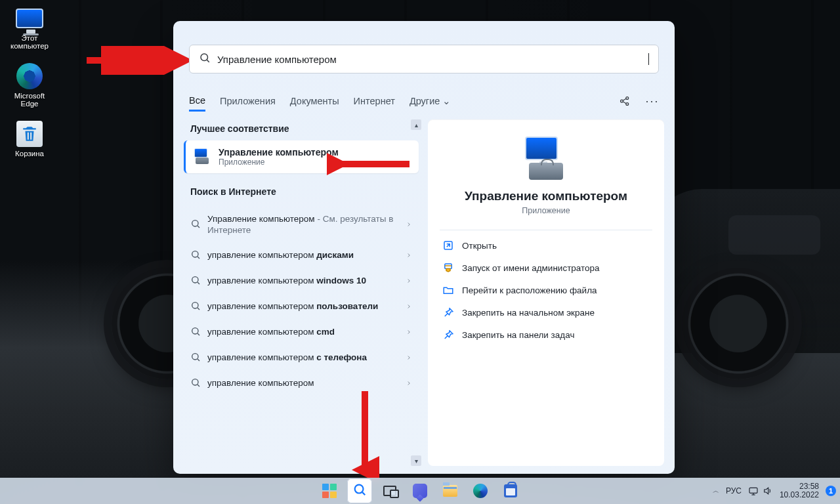  What do you see at coordinates (424, 59) in the screenshot?
I see `search-input-container` at bounding box center [424, 59].